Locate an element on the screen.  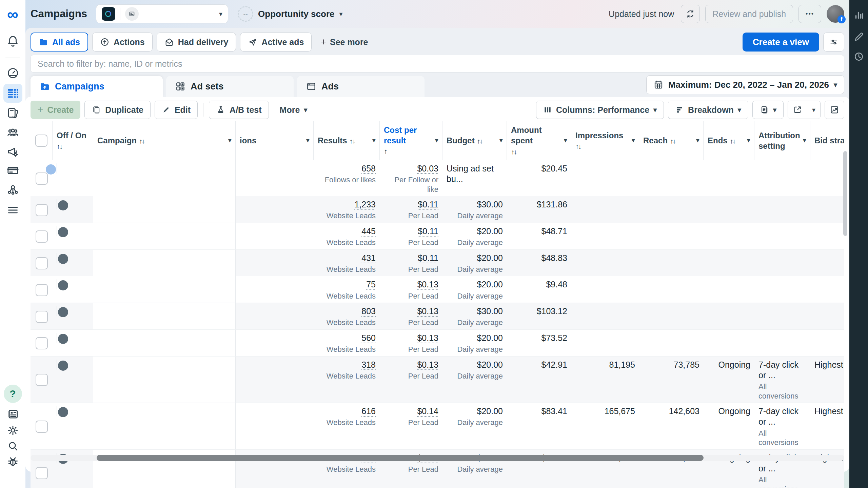
ab-test-button: A/B test is located at coordinates (239, 110).